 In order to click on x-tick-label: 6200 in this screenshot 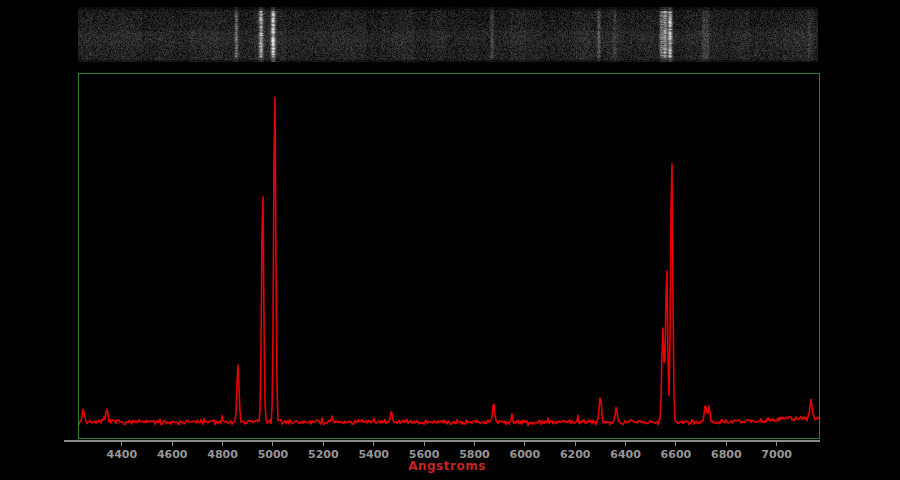, I will do `click(575, 454)`.